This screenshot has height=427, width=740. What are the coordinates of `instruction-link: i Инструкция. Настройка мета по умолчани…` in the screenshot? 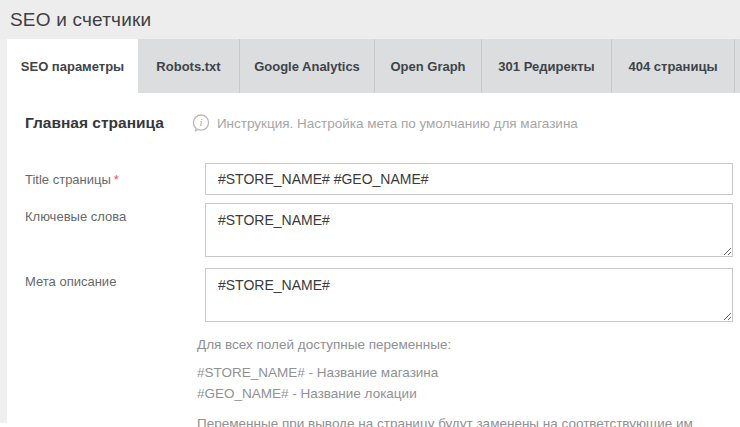 It's located at (385, 123).